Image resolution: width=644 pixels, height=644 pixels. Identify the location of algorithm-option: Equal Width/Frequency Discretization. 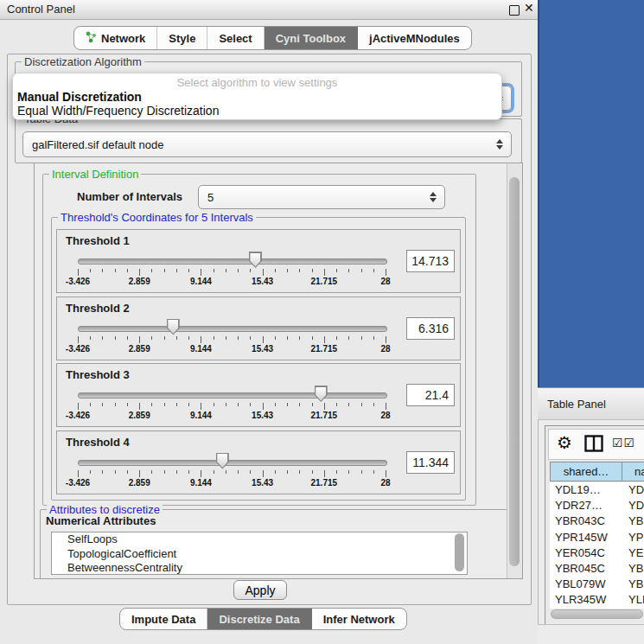
(118, 111).